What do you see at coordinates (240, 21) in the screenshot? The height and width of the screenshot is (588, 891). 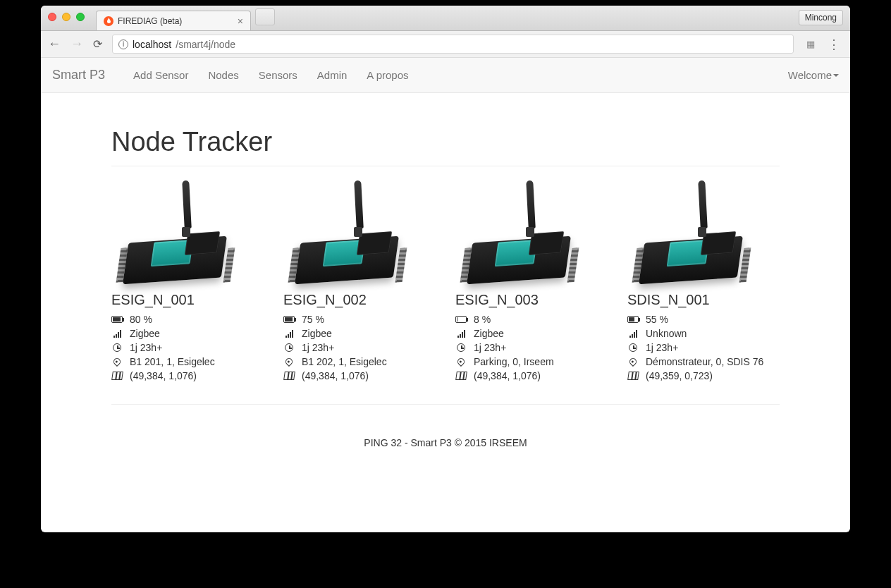 I see `close-tab-button: ×` at bounding box center [240, 21].